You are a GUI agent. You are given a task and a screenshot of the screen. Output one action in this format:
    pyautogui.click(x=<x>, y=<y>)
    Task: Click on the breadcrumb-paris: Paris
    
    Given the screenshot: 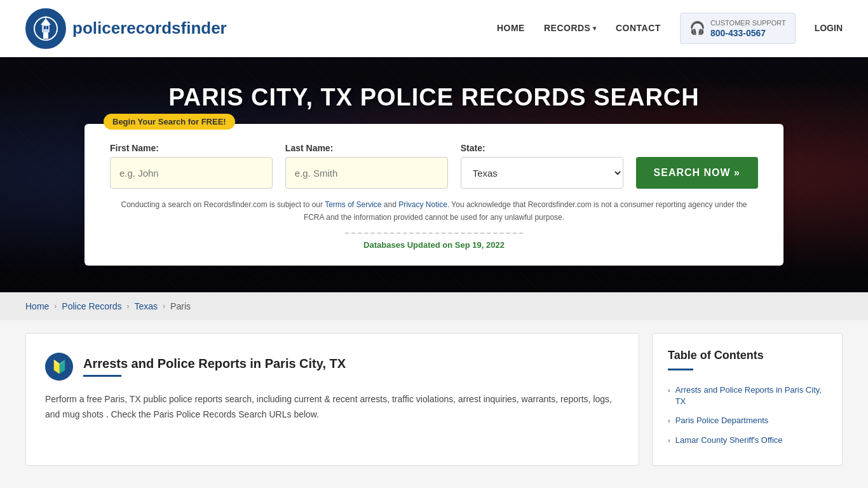 What is the action you would take?
    pyautogui.click(x=180, y=306)
    